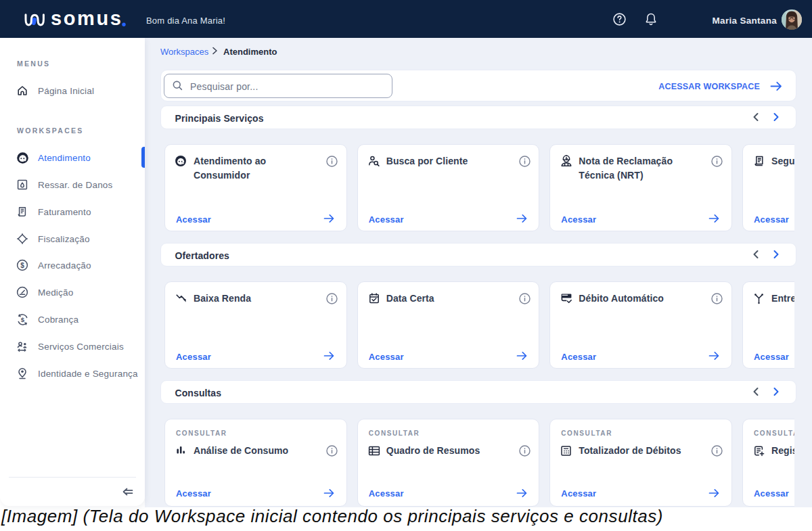  Describe the element at coordinates (87, 19) in the screenshot. I see `svg-text: somus` at that location.